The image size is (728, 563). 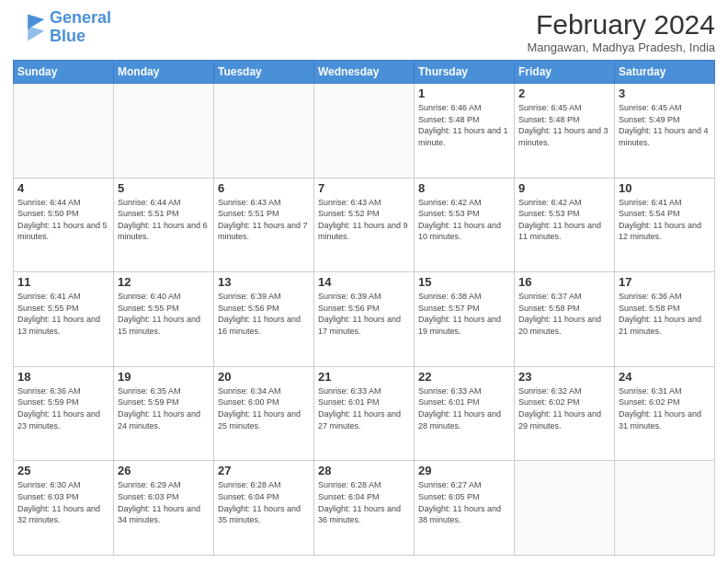 I want to click on day-number: 28, so click(x=364, y=471).